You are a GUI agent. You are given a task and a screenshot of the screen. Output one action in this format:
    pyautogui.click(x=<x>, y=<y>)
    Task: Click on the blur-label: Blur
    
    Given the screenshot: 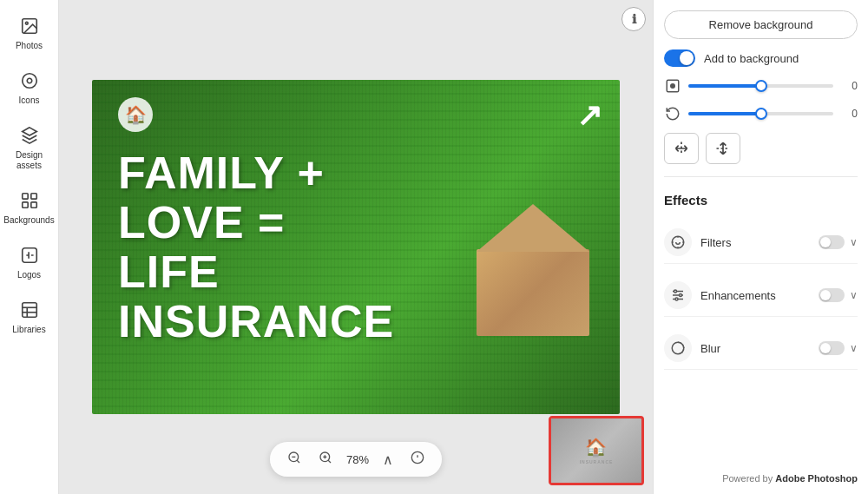 What is the action you would take?
    pyautogui.click(x=755, y=349)
    